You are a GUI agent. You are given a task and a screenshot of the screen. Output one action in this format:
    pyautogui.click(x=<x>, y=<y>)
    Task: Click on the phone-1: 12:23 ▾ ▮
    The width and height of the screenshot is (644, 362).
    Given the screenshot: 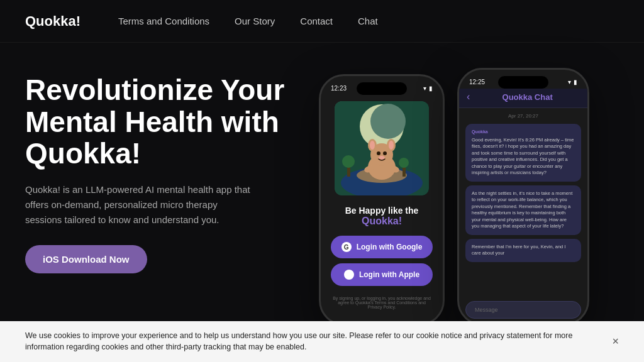 What is the action you would take?
    pyautogui.click(x=382, y=200)
    